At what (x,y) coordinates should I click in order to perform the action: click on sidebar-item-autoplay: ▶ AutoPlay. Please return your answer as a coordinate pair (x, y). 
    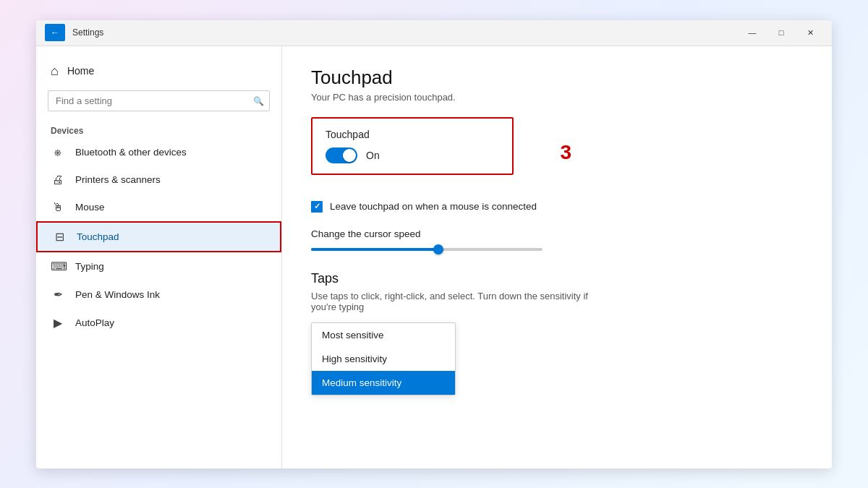
    Looking at the image, I should click on (159, 322).